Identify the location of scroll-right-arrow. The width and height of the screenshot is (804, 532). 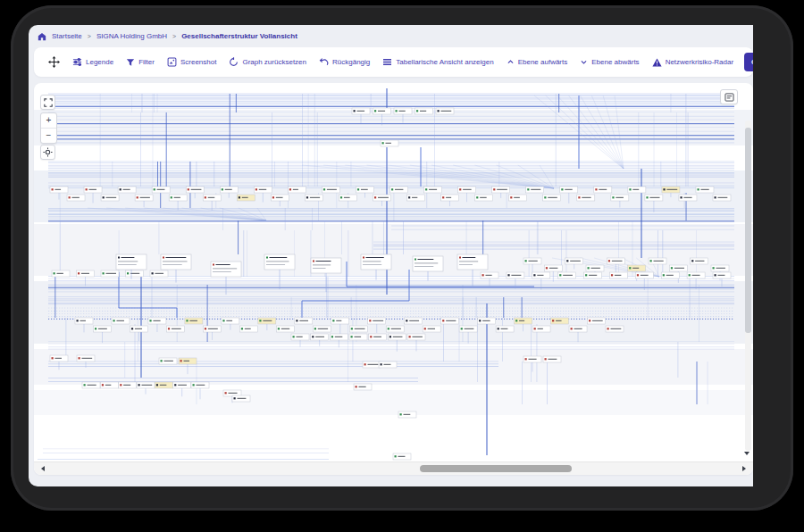
(744, 469).